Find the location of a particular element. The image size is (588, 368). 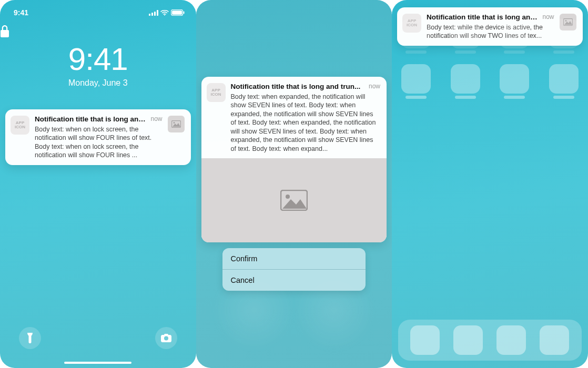

flashlight-button is located at coordinates (30, 338).